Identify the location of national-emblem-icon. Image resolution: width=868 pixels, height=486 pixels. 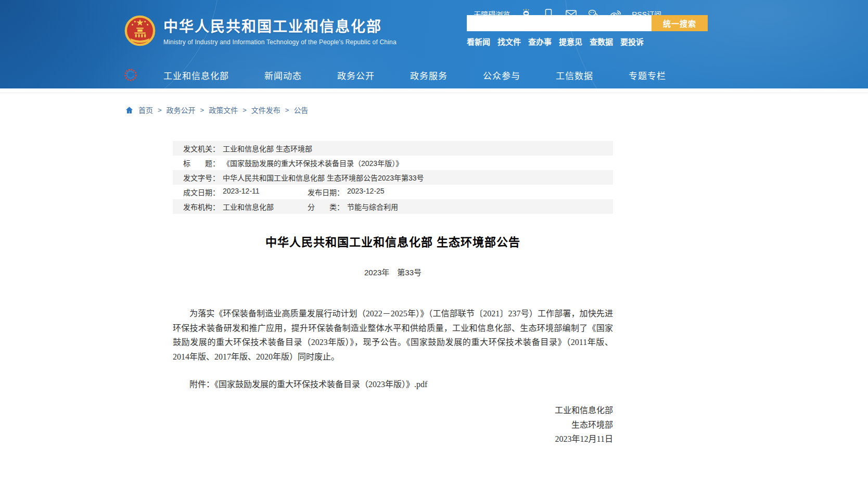
(140, 31).